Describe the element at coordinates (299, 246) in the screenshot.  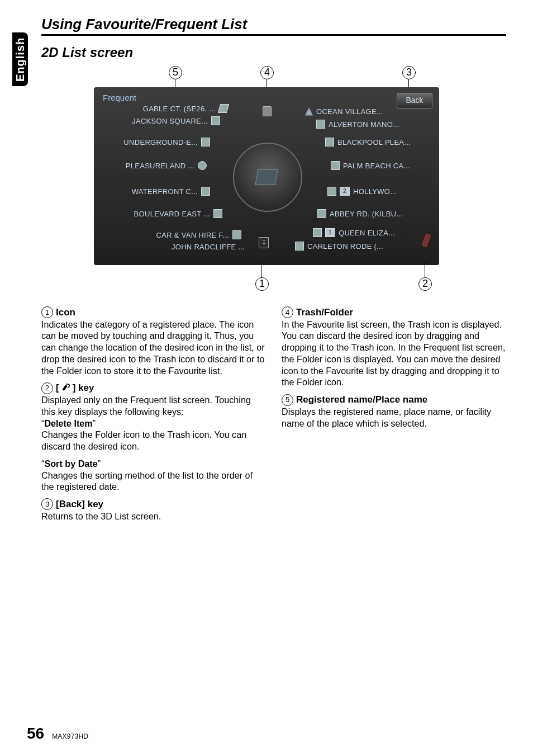
I see `walk-icon` at that location.